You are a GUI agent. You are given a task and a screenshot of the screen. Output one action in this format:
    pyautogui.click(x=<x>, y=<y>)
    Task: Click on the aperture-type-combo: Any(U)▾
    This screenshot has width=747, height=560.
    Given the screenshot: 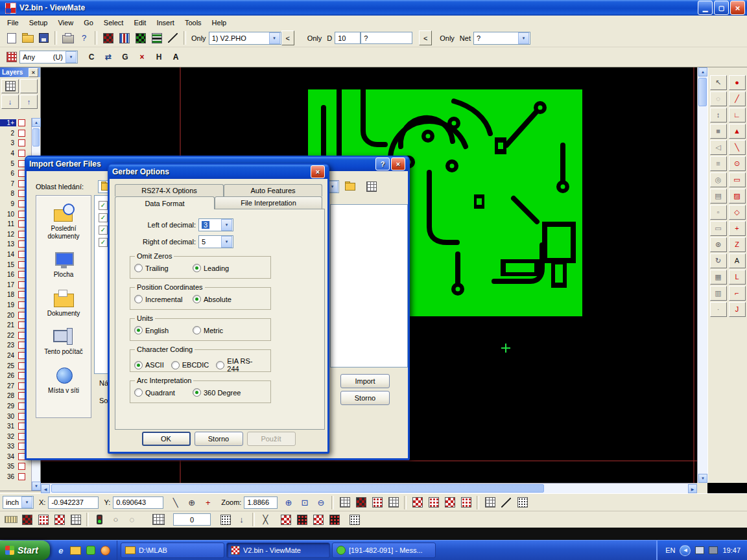 What is the action you would take?
    pyautogui.click(x=49, y=57)
    